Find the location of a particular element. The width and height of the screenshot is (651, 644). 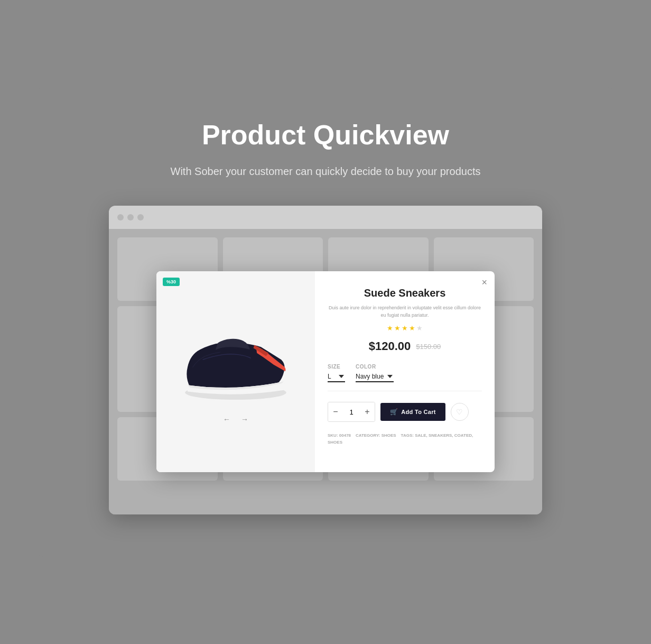

product-options: Size L S M XL Color is located at coordinates (405, 378).